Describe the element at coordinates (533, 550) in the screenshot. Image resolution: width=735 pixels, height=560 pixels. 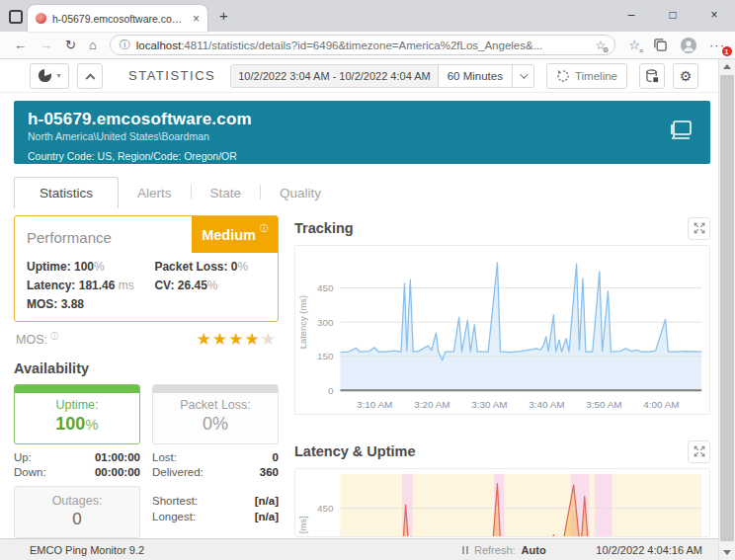
I see `refresh-value: Auto` at that location.